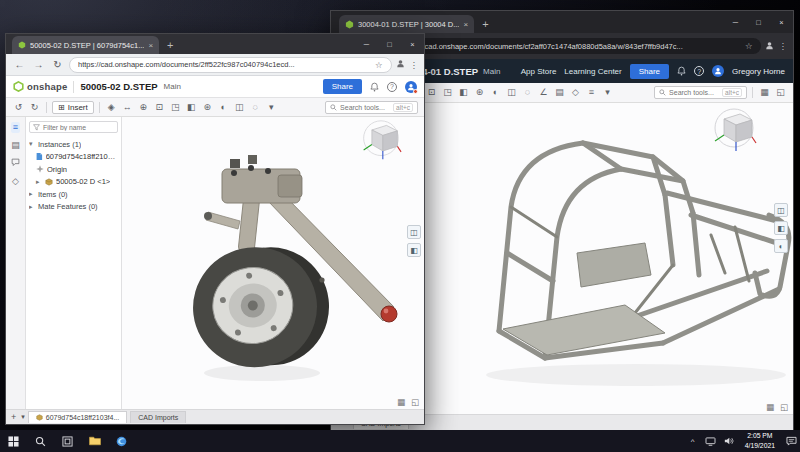  Describe the element at coordinates (230, 65) in the screenshot. I see `url-field: https://cad.onshape.com/documents/2ff522…` at that location.